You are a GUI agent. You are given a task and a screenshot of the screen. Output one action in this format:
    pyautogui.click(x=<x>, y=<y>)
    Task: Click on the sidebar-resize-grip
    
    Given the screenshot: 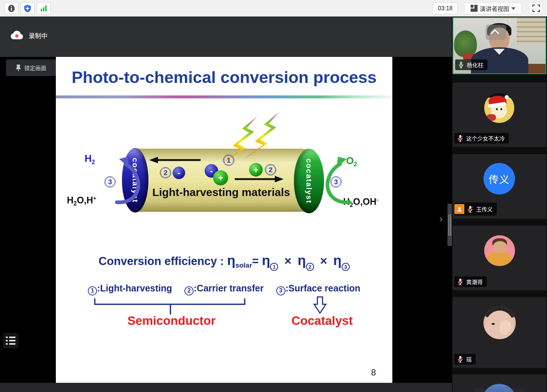 What is the action you would take?
    pyautogui.click(x=450, y=225)
    